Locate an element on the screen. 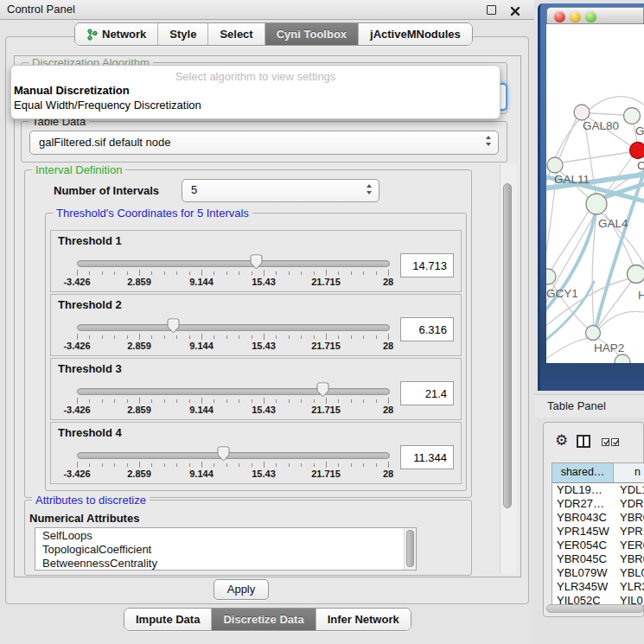  gear-icon: ⚙ is located at coordinates (562, 441).